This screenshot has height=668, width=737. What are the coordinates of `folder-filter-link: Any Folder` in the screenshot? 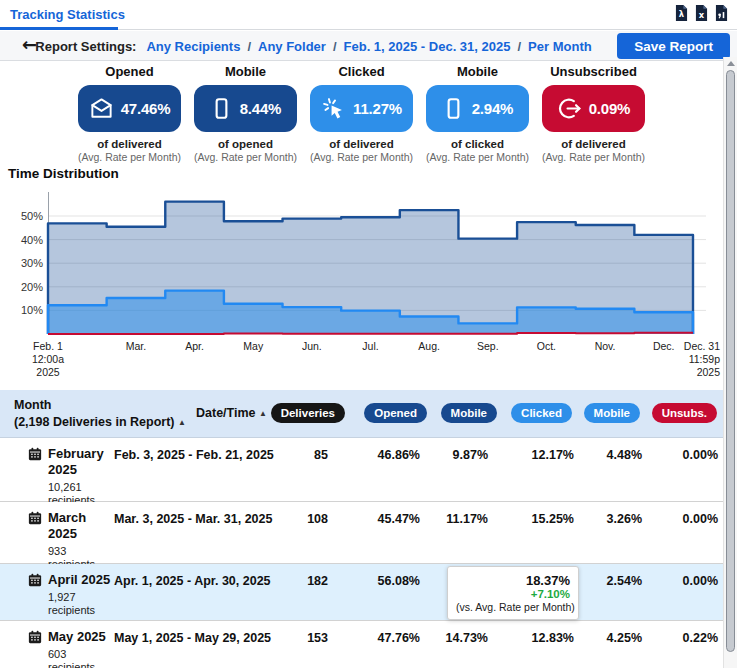 It's located at (292, 46).